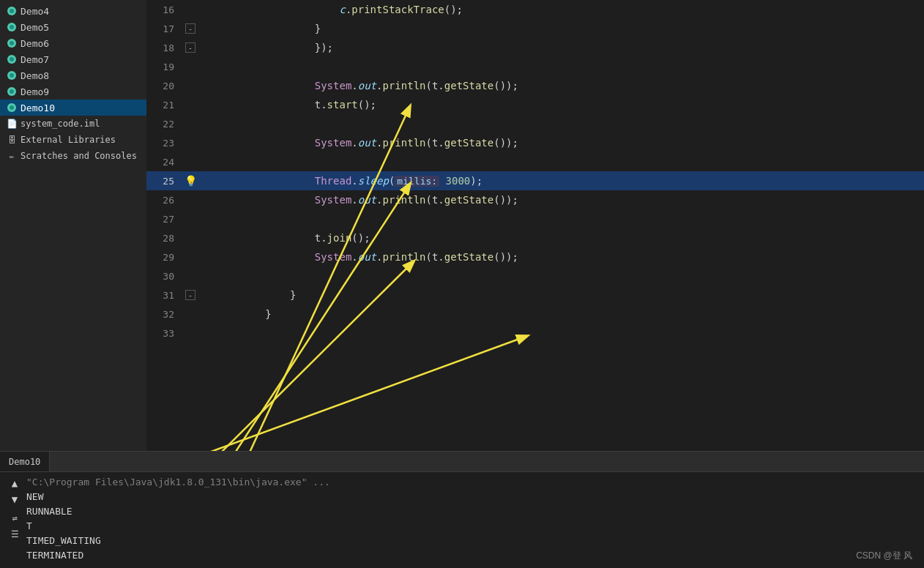  What do you see at coordinates (190, 48) in the screenshot?
I see `gutter-18: -` at bounding box center [190, 48].